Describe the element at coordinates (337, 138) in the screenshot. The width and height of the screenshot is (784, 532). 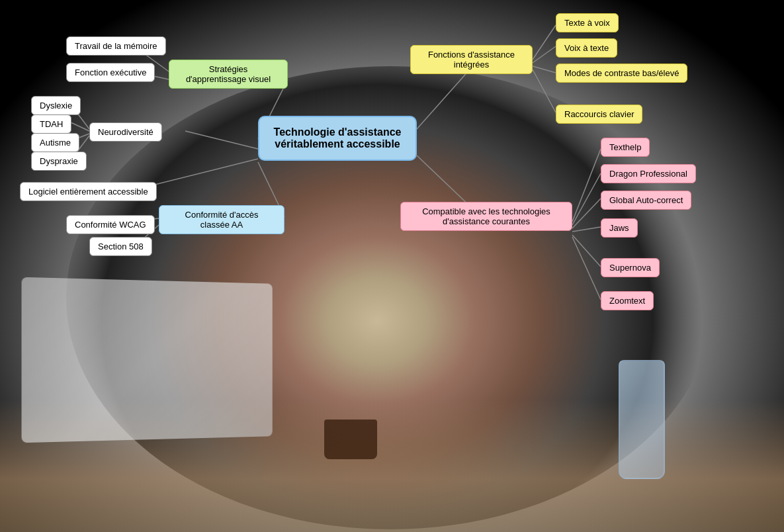
I see `central-node: Technologie d'assistancevéritablement ac…` at that location.